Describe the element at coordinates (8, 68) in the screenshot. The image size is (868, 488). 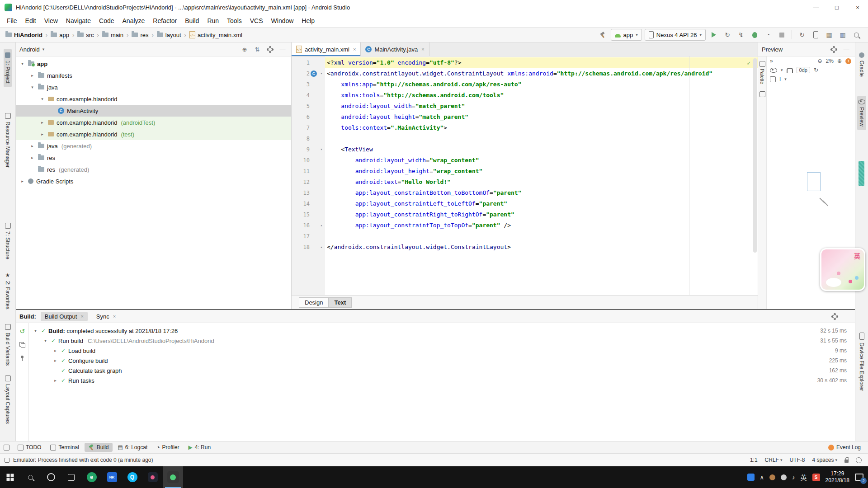
I see `tool-button-1-project: 1: Project` at that location.